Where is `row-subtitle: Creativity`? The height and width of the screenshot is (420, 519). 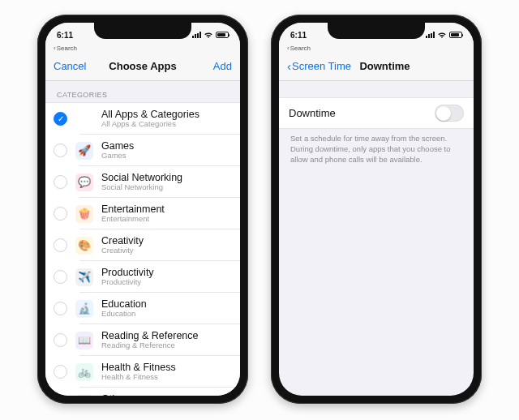
row-subtitle: Creativity is located at coordinates (122, 251).